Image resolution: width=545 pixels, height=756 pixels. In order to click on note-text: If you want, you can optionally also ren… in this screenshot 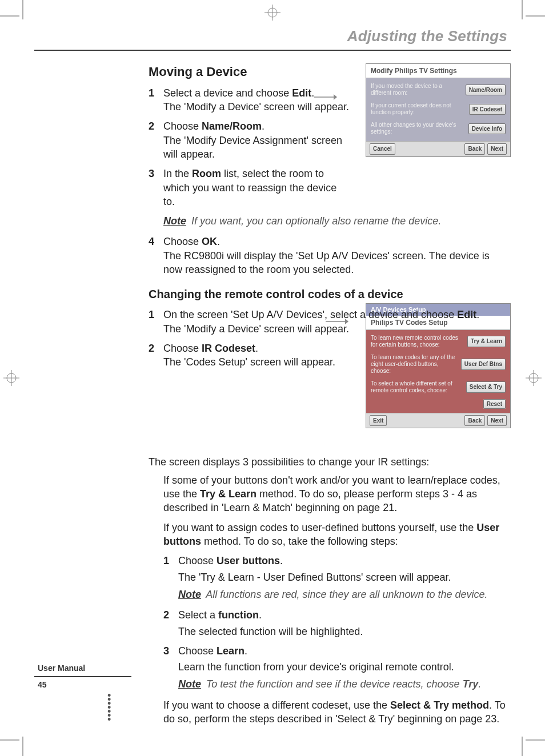, I will do `click(315, 221)`.